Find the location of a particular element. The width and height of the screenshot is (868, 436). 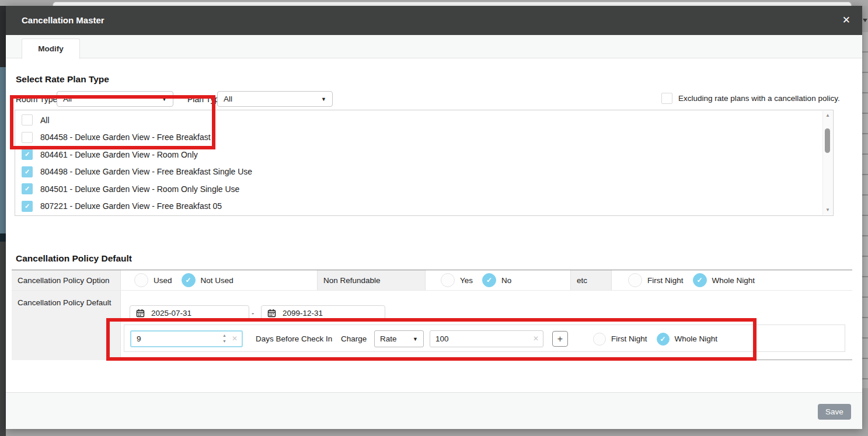

rate-plan-label: 804498 - Deluxe Garden View - Free Break… is located at coordinates (146, 172).